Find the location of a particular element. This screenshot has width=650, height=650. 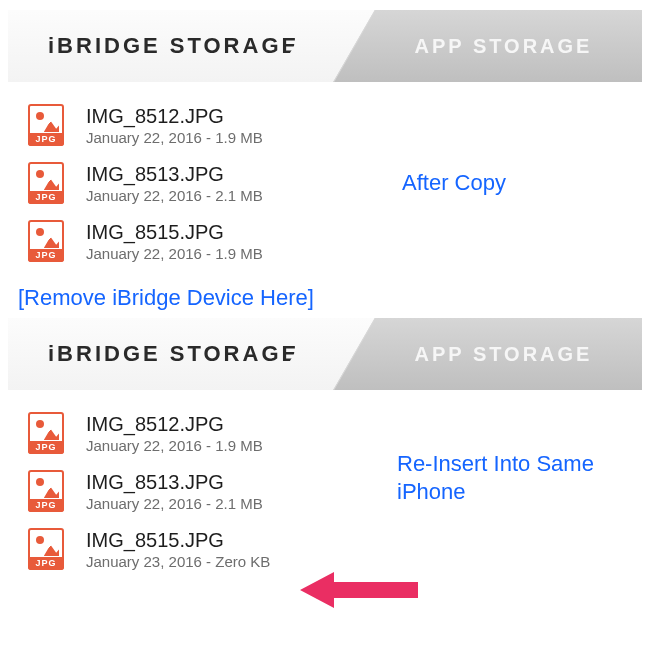

file-text: IMG_8515.JPG January 23, 2016 - Zero KB is located at coordinates (178, 550).